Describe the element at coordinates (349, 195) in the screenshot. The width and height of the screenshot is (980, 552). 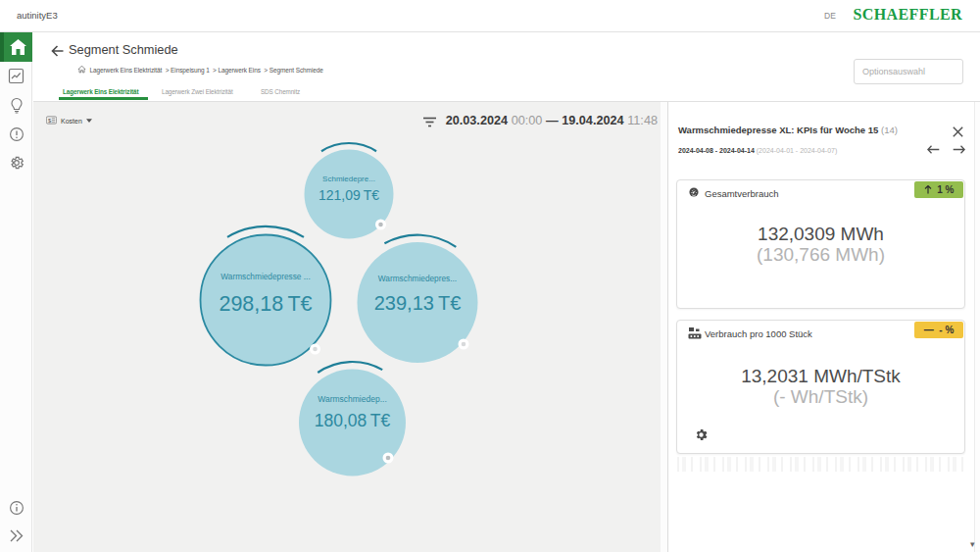
I see `svg-text: 121,09 T€` at that location.